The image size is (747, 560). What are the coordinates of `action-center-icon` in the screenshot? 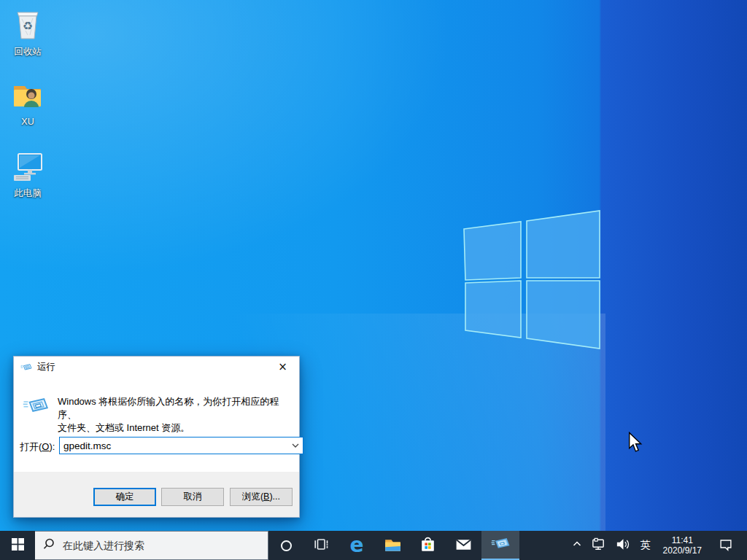 It's located at (726, 545).